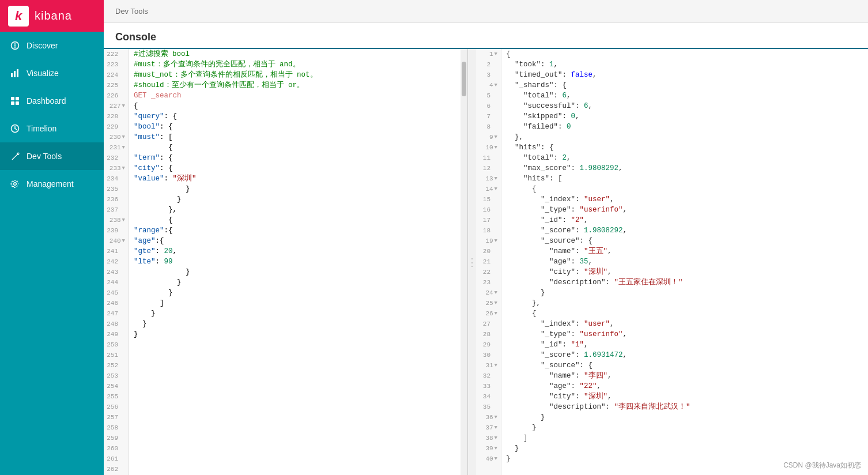 The height and width of the screenshot is (475, 868). What do you see at coordinates (52, 101) in the screenshot?
I see `sidebar-item-dashboard: Dashboard` at bounding box center [52, 101].